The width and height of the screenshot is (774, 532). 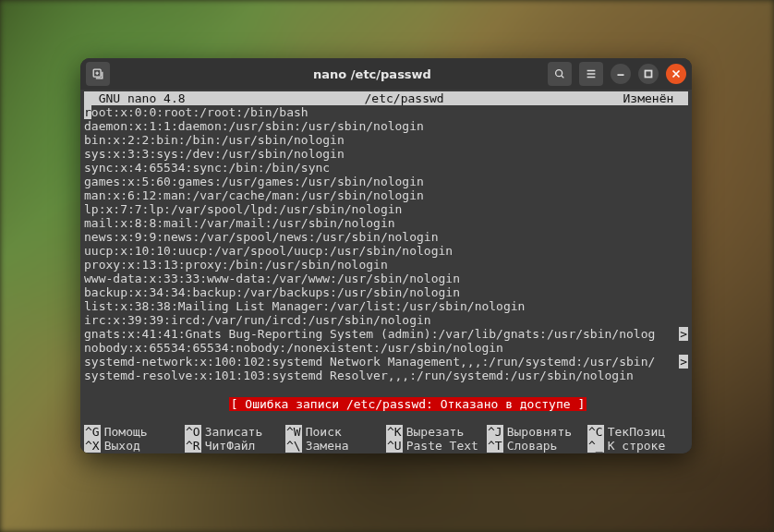 I want to click on file-line: bin:x:2:2:bin:/bin:/usr/sbin/nologin, so click(x=386, y=140).